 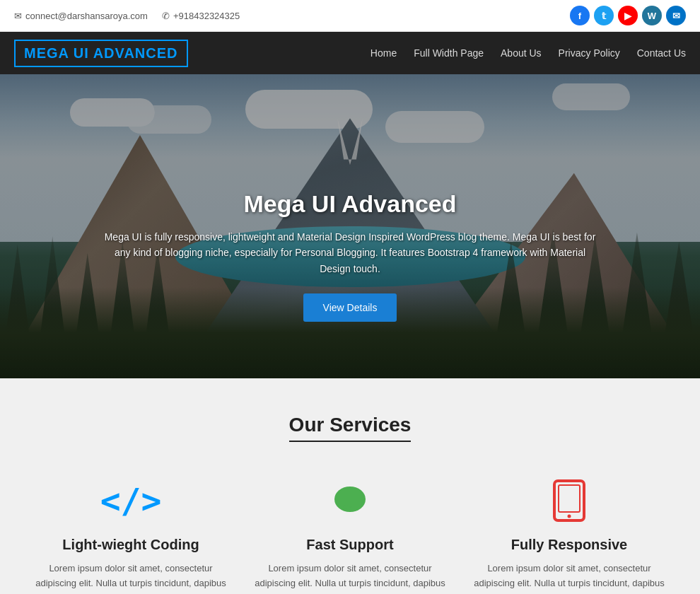 What do you see at coordinates (350, 204) in the screenshot?
I see `hero-title: Mega UI Advanced` at bounding box center [350, 204].